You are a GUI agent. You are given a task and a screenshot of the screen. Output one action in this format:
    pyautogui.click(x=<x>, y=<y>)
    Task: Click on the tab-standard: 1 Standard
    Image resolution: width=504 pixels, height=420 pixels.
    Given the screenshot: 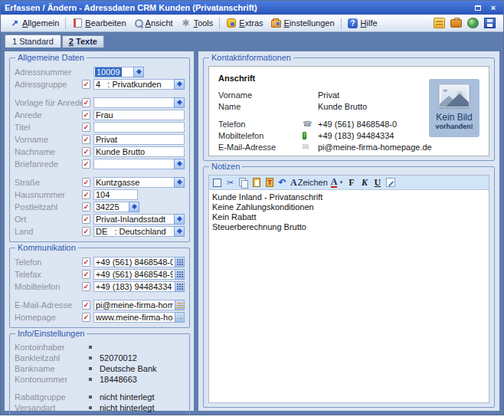 What is the action you would take?
    pyautogui.click(x=33, y=41)
    